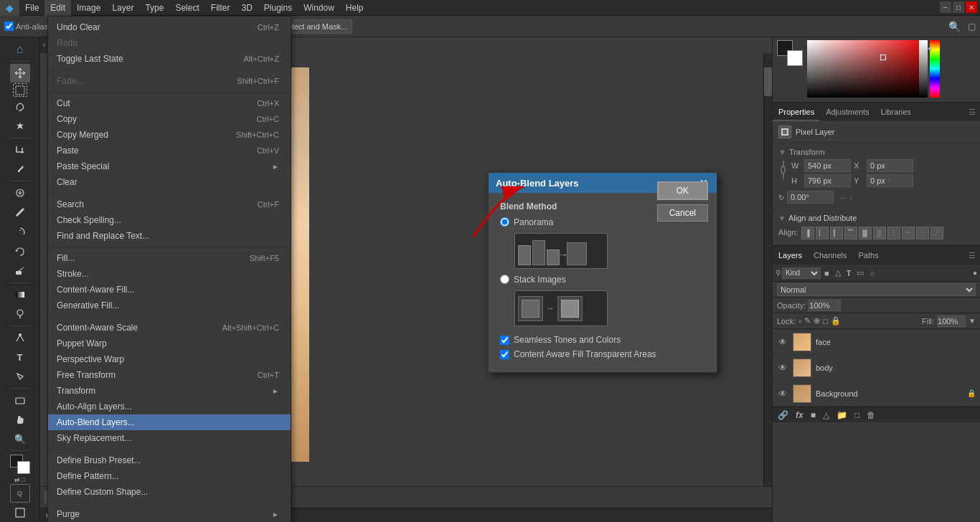 This screenshot has height=522, width=980. Describe the element at coordinates (683, 191) in the screenshot. I see `ok-button: OK` at that location.